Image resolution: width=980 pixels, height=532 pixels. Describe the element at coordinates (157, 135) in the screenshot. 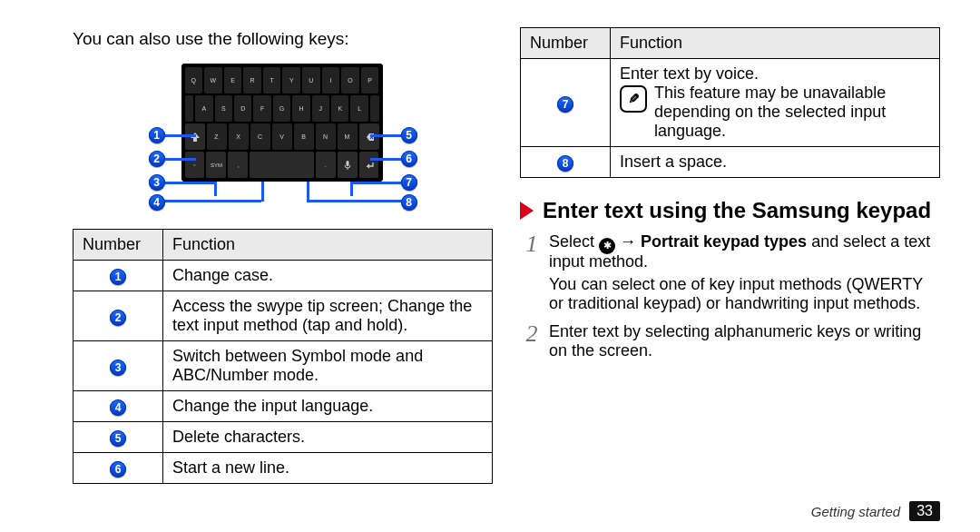

I see `callout-badge-1: 1` at that location.